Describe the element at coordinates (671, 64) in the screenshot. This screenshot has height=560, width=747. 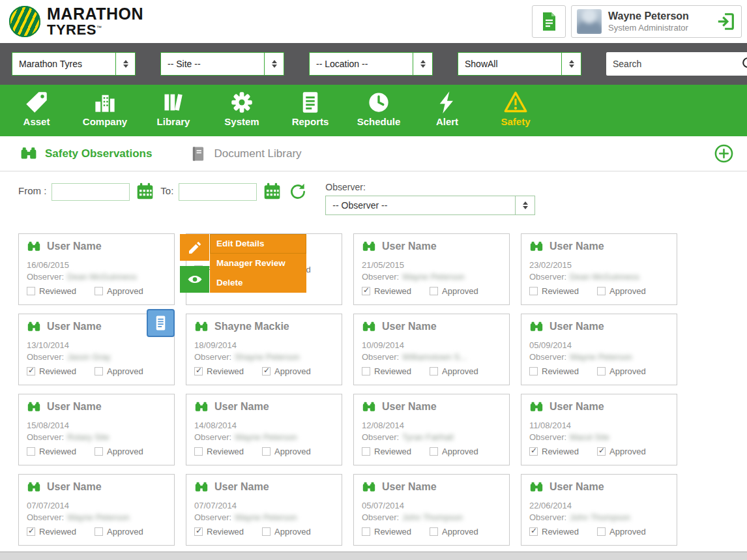
I see `search-input` at that location.